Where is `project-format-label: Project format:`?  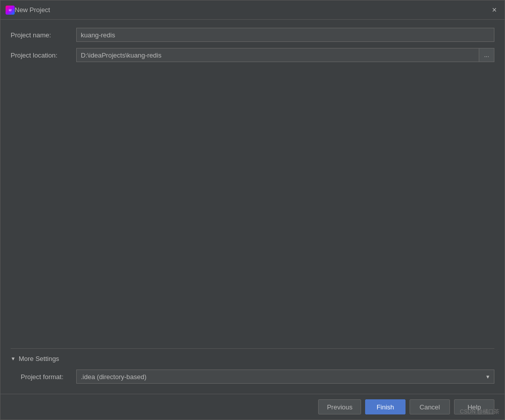 project-format-label: Project format: is located at coordinates (48, 377).